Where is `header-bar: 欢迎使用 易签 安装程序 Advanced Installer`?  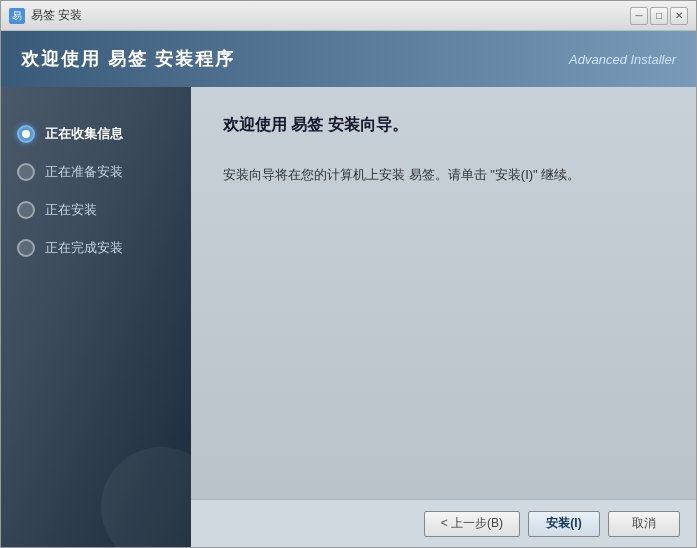 header-bar: 欢迎使用 易签 安装程序 Advanced Installer is located at coordinates (348, 59).